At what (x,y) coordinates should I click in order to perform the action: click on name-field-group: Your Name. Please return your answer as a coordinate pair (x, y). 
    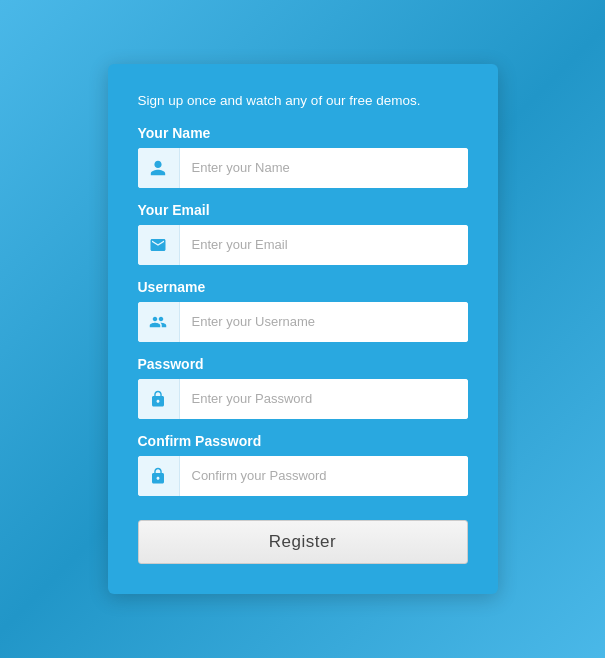
    Looking at the image, I should click on (303, 156).